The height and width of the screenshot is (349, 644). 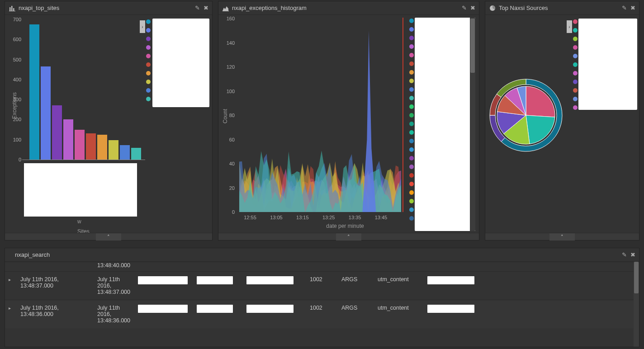 What do you see at coordinates (55, 311) in the screenshot?
I see `cell-timestamp: July 11th 2016, 13:48:36.000` at bounding box center [55, 311].